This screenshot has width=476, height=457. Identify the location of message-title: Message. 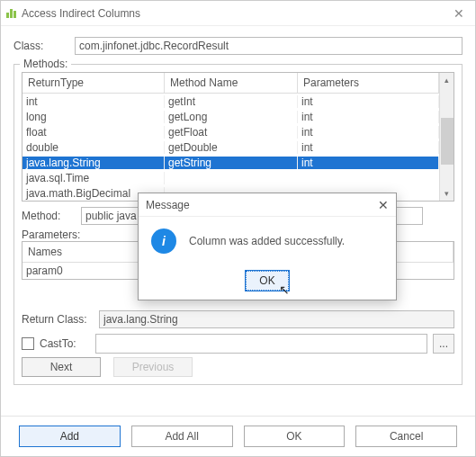
(167, 205).